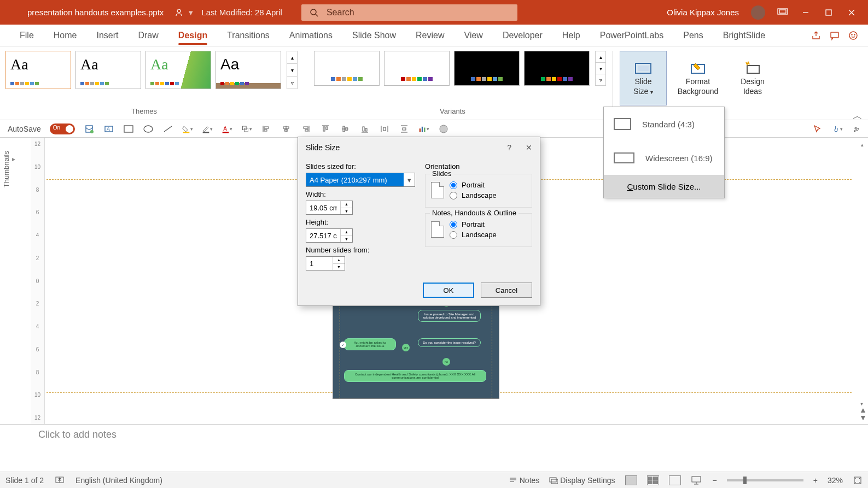 This screenshot has height=488, width=868. I want to click on language-label: English (United Kingdom), so click(119, 480).